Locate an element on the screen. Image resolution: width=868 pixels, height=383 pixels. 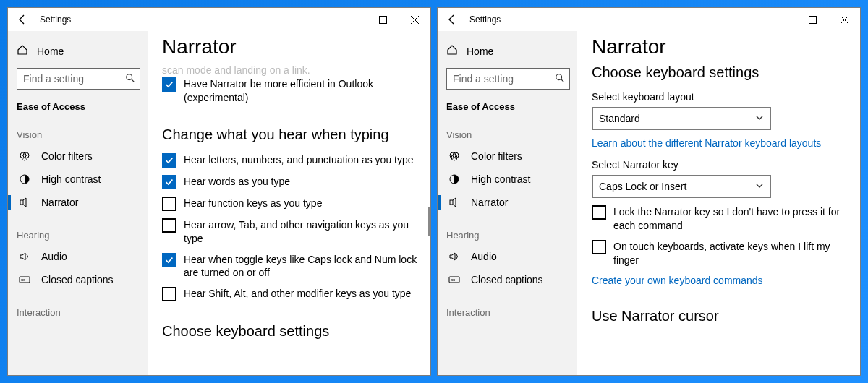
keyboard-layout-select: Standard is located at coordinates (681, 119).